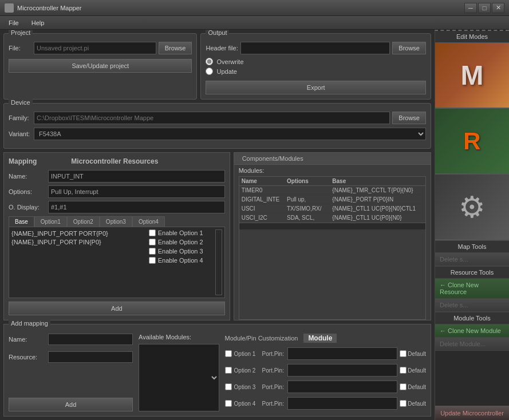 Image resolution: width=509 pixels, height=420 pixels. I want to click on output-label: Output, so click(218, 33).